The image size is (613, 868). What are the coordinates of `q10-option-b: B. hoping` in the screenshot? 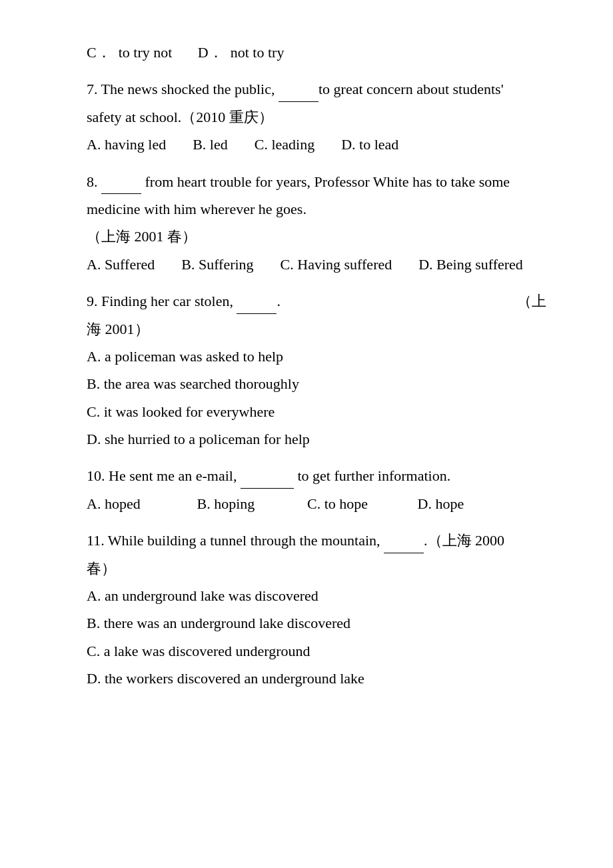 It's located at (251, 504).